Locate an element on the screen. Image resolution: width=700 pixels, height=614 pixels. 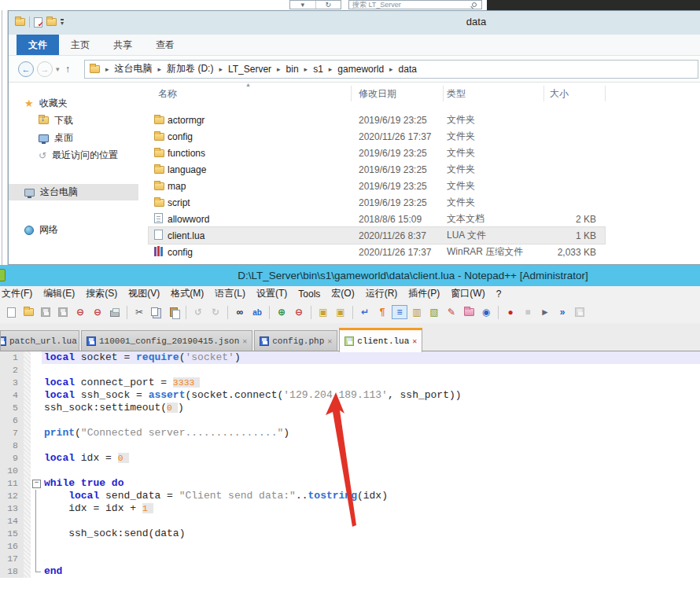
code-line: 4local ssh_sock = assert(socket.connect(… is located at coordinates (350, 395).